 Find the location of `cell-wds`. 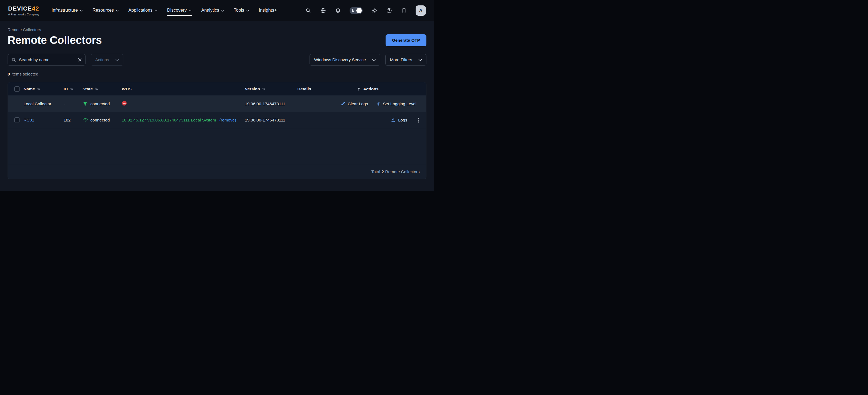

cell-wds is located at coordinates (183, 104).